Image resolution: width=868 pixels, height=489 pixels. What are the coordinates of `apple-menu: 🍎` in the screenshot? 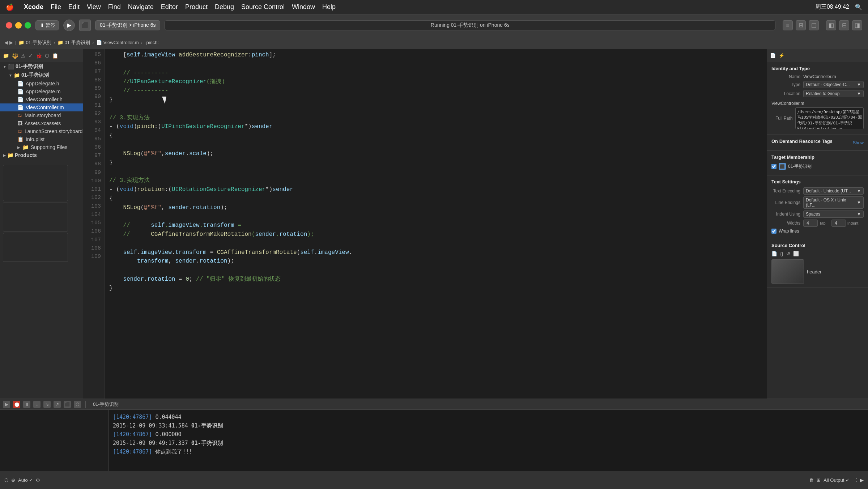 It's located at (10, 7).